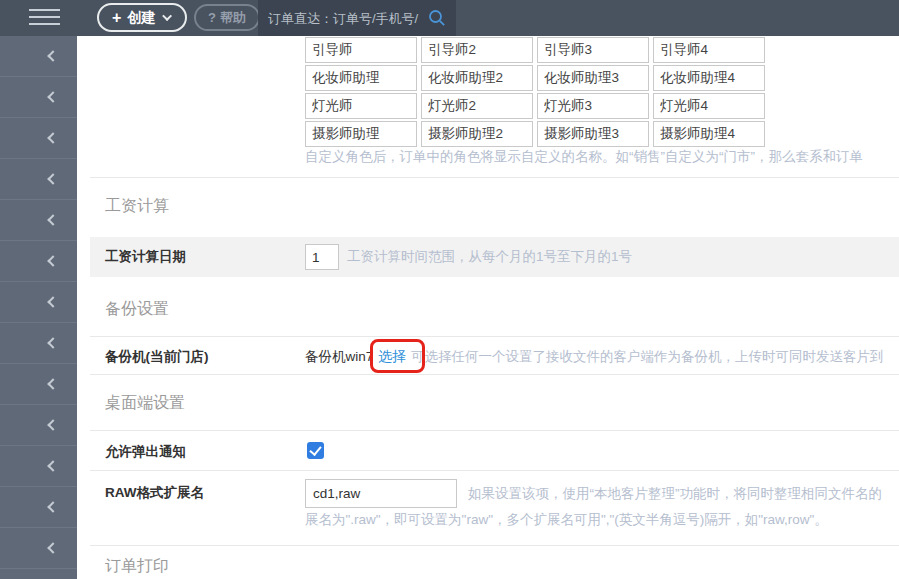 This screenshot has height=579, width=899. I want to click on salary-date-label: 工资计算日期, so click(146, 257).